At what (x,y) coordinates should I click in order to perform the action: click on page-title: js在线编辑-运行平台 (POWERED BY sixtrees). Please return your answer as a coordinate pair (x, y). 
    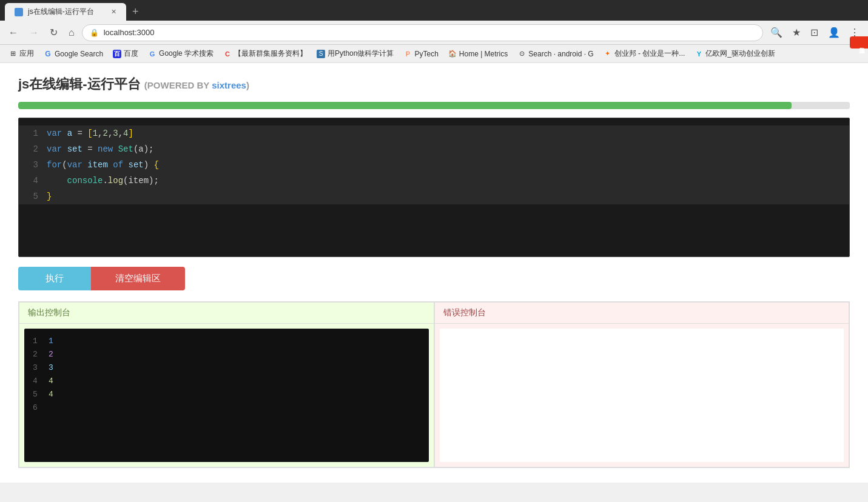
    Looking at the image, I should click on (434, 84).